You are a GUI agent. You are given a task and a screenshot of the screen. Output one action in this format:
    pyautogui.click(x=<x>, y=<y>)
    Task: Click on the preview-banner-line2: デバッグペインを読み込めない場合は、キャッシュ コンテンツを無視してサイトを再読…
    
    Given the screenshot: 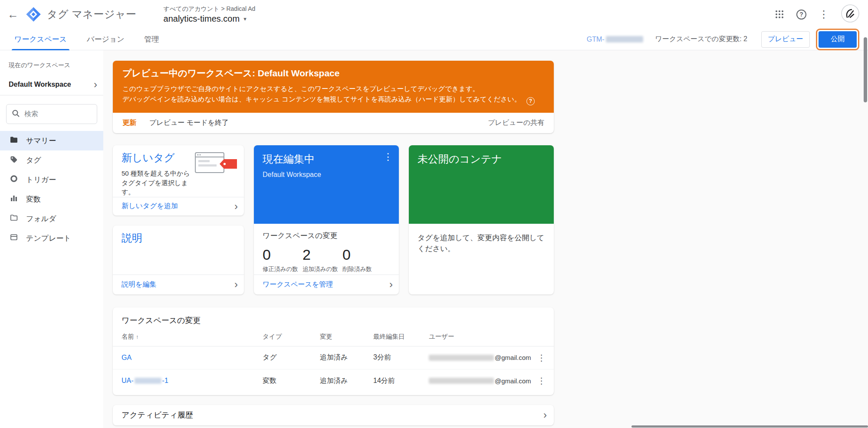 What is the action you would take?
    pyautogui.click(x=333, y=100)
    